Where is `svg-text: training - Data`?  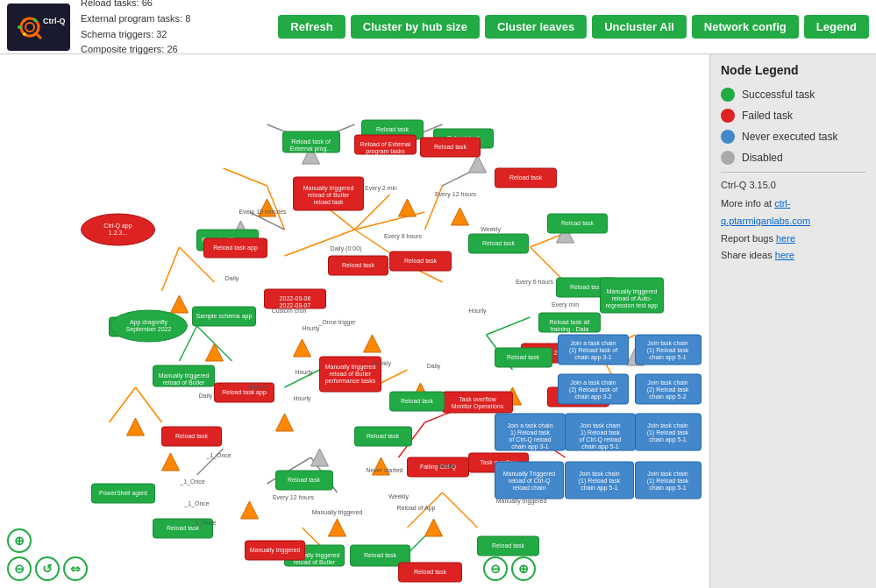 svg-text: training - Data is located at coordinates (570, 329).